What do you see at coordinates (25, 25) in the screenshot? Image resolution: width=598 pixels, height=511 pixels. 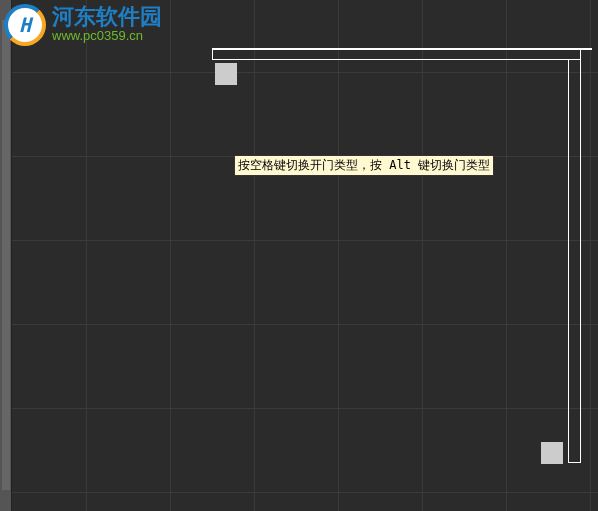 I see `logo-letter: H` at bounding box center [25, 25].